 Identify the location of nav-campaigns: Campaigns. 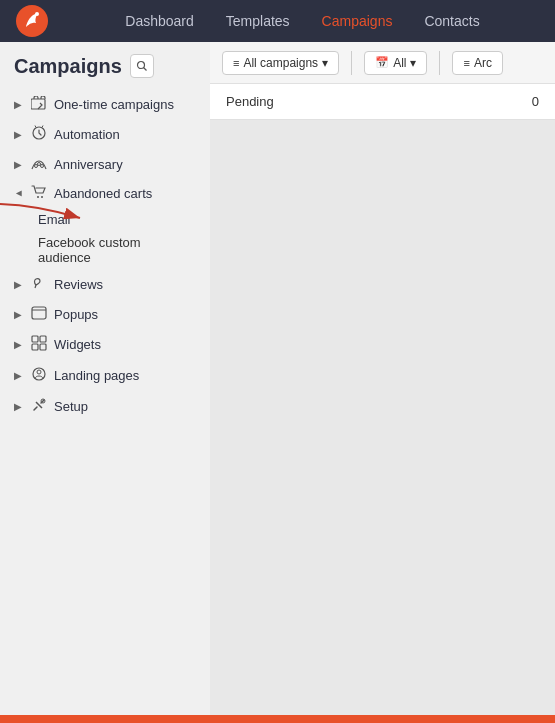
(358, 21).